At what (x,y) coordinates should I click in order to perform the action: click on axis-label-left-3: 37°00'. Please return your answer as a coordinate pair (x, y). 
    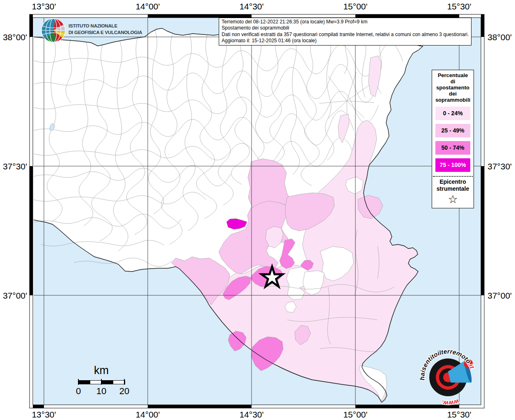
    Looking at the image, I should click on (14, 296).